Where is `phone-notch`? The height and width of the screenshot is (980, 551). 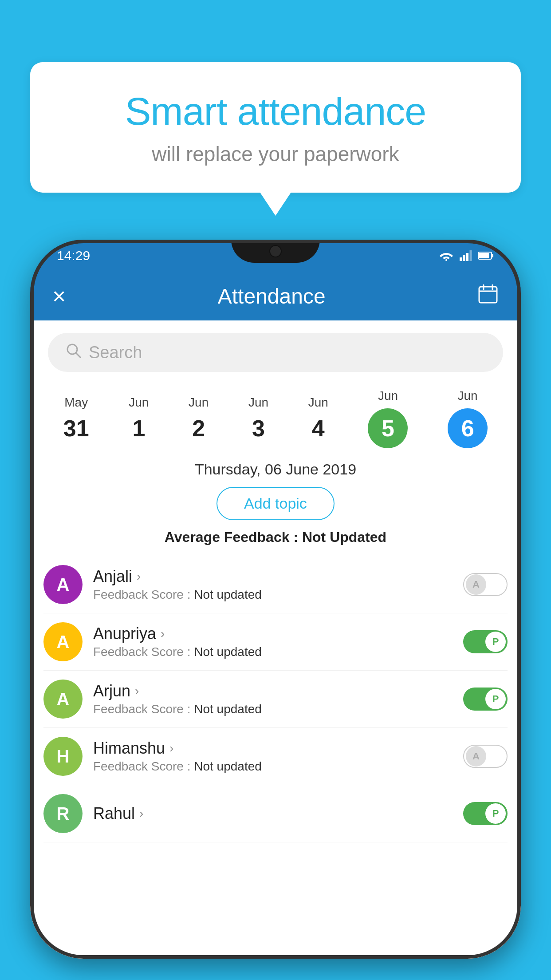
phone-notch is located at coordinates (276, 251).